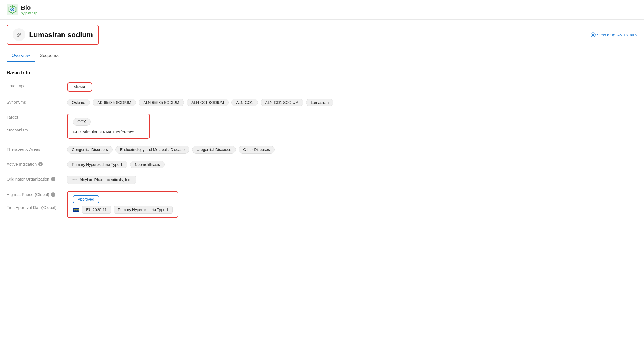  What do you see at coordinates (614, 35) in the screenshot?
I see `view-rd-status-button: View drug R&D status` at bounding box center [614, 35].